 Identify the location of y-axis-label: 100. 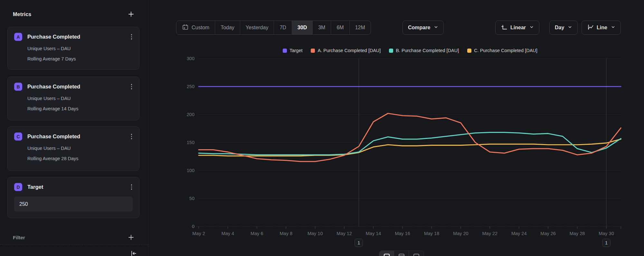
(191, 170).